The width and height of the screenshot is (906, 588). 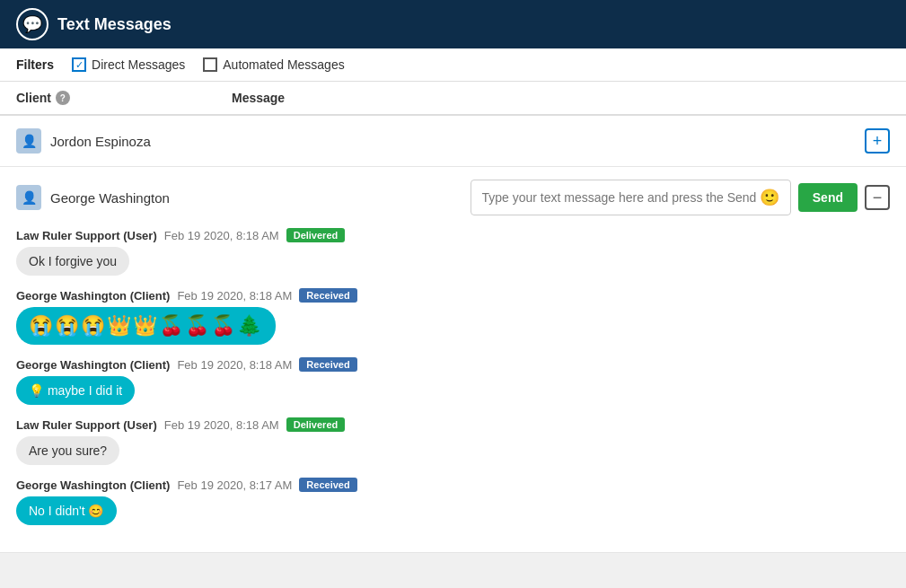 What do you see at coordinates (770, 197) in the screenshot?
I see `emoji-button: 🙂` at bounding box center [770, 197].